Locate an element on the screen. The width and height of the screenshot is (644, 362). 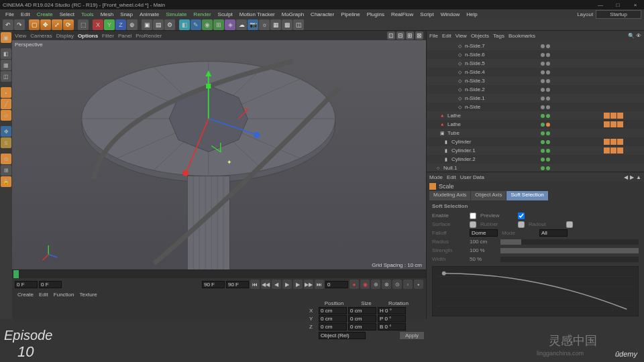
next-frame: ▶ is located at coordinates (298, 284).